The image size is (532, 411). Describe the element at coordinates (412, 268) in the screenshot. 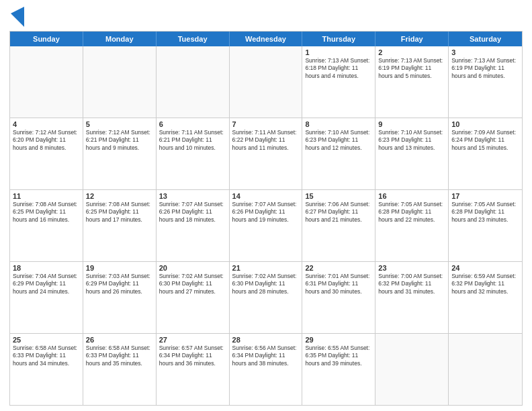

I see `day-number: 23` at that location.